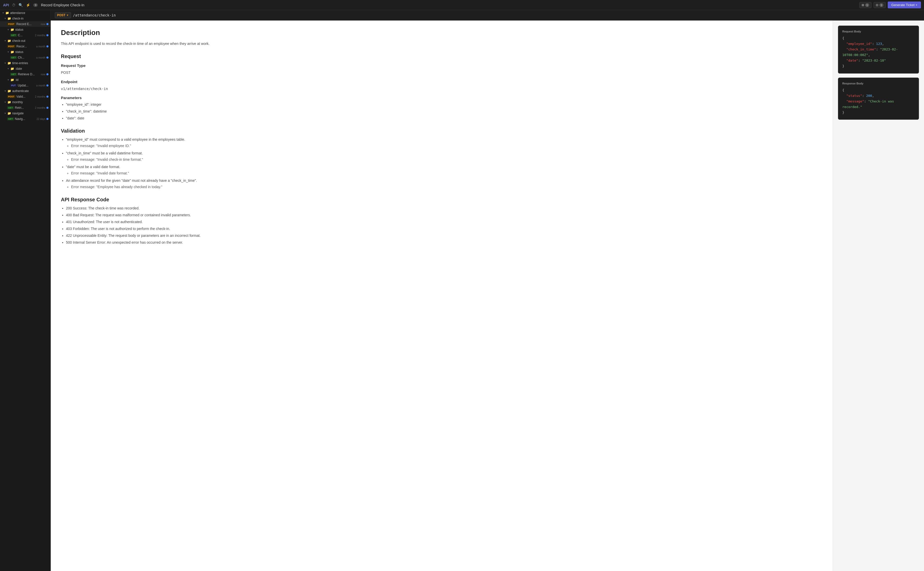 This screenshot has width=924, height=571. Describe the element at coordinates (859, 44) in the screenshot. I see `rb-employee-id-key: "employee_id"` at that location.